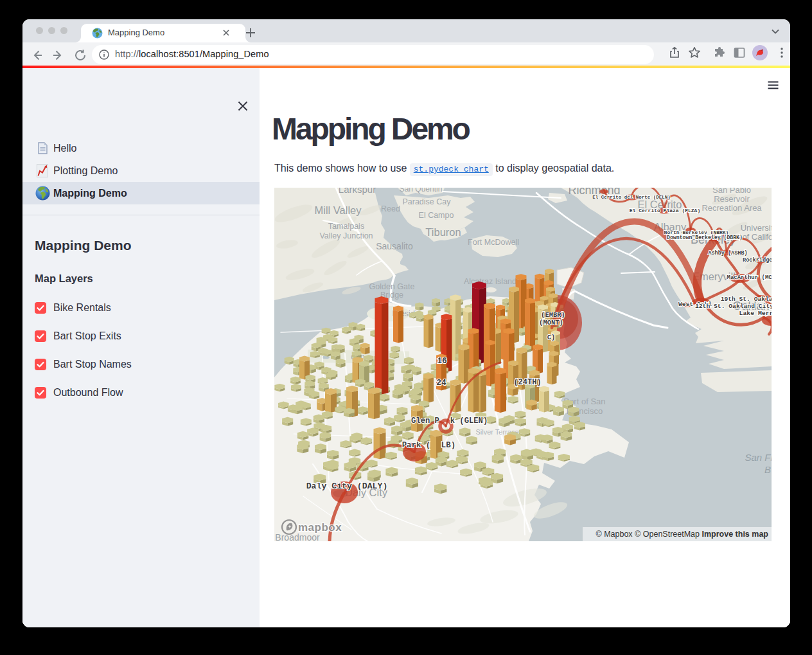 The width and height of the screenshot is (812, 655). I want to click on svg-text: Broadmoor, so click(297, 537).